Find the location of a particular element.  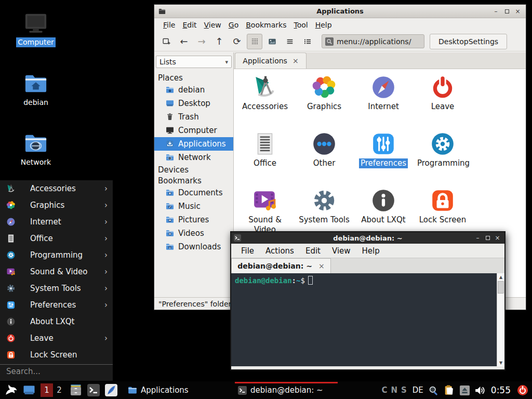

desktop-icon-network: Network is located at coordinates (36, 150).